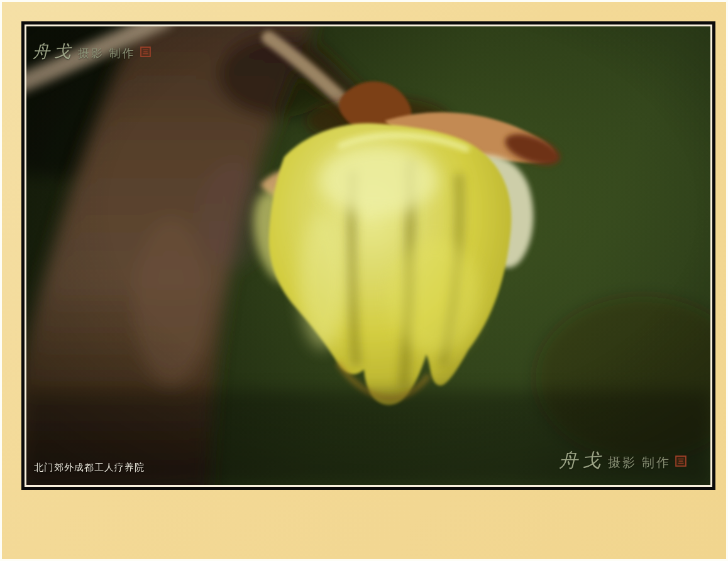  What do you see at coordinates (622, 461) in the screenshot?
I see `watermark-bottom-right: 舟戈 摄影 制作` at bounding box center [622, 461].